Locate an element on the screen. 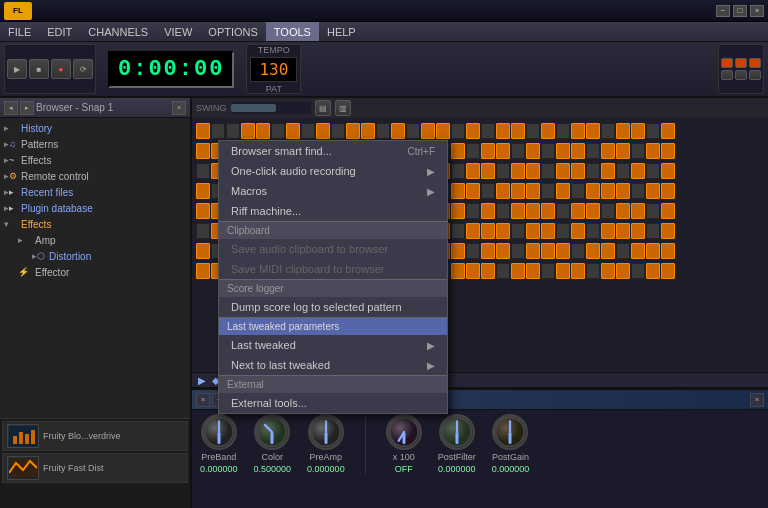 The width and height of the screenshot is (768, 508). close-button: × is located at coordinates (757, 11).